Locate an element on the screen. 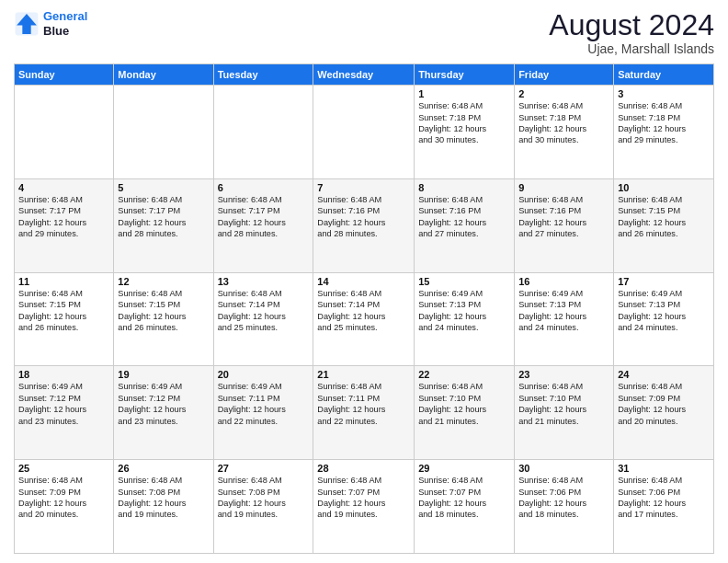  main-title: August 2024 is located at coordinates (631, 26).